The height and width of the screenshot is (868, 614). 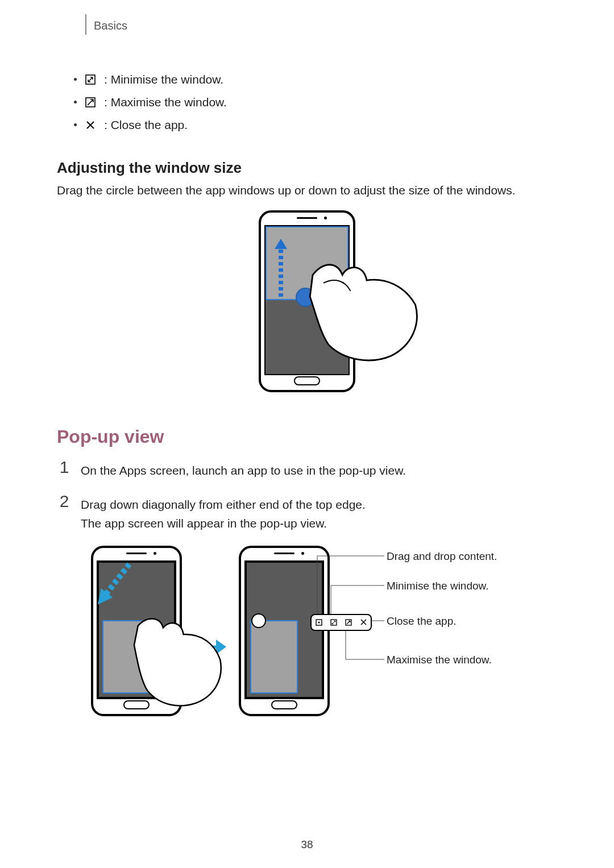 What do you see at coordinates (110, 26) in the screenshot?
I see `header-section-label: Basics` at bounding box center [110, 26].